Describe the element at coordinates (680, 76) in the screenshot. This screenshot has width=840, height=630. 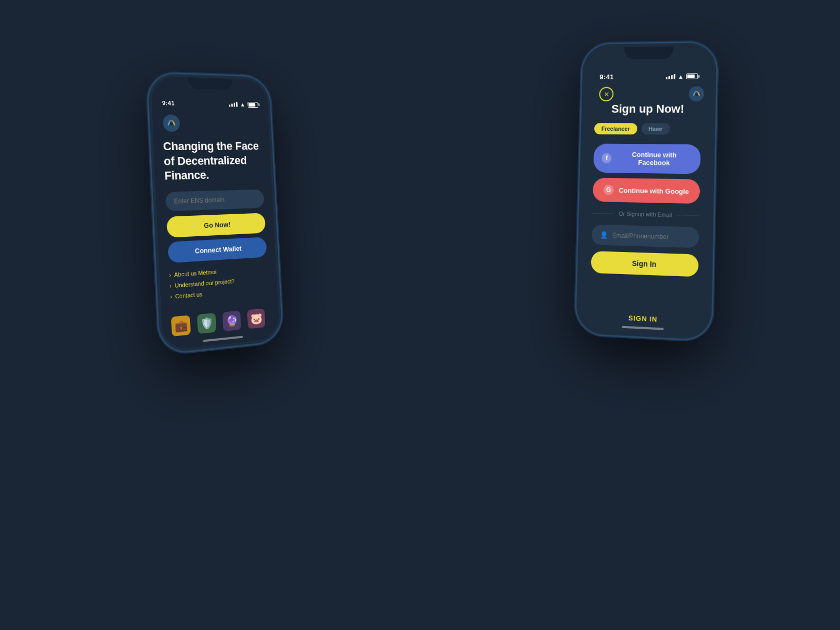
I see `wifi-icon-right: ▲` at that location.